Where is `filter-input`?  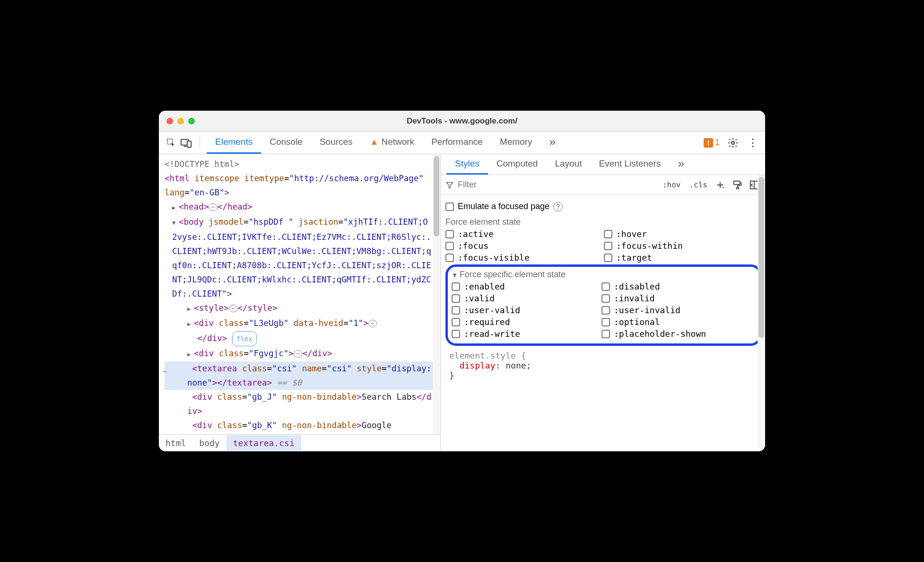
filter-input is located at coordinates (557, 184).